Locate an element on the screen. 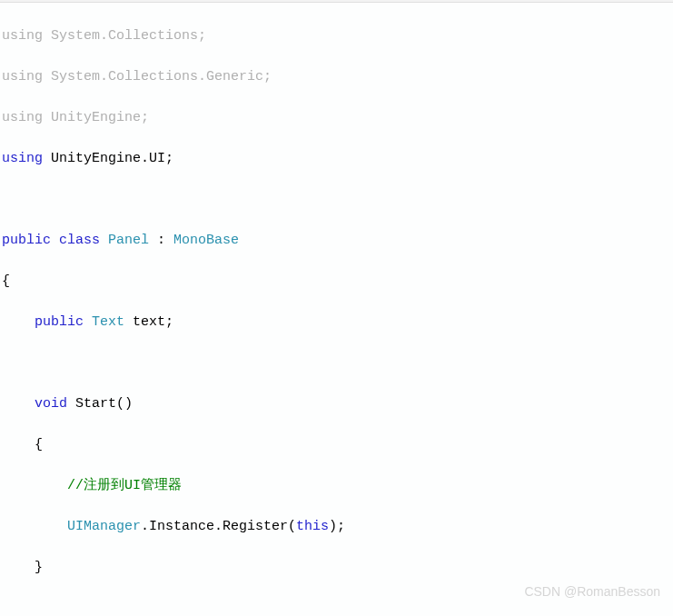 Image resolution: width=673 pixels, height=616 pixels. comment: //注册到UI管理器 is located at coordinates (124, 485).